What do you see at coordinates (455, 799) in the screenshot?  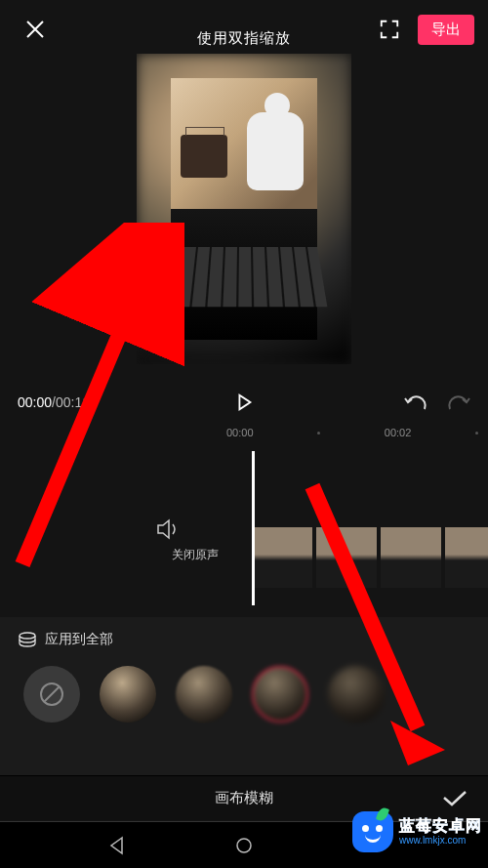 I see `check-icon` at bounding box center [455, 799].